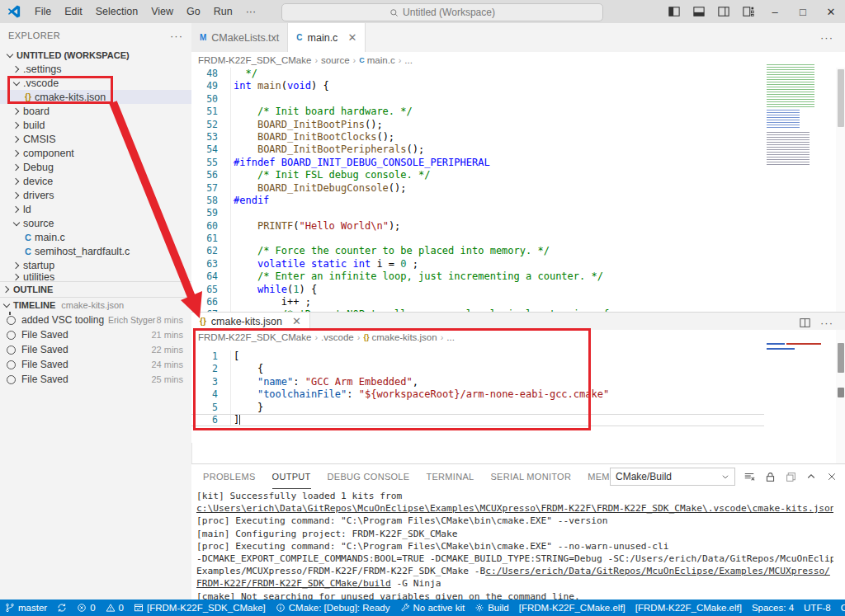  Describe the element at coordinates (369, 477) in the screenshot. I see `panel-tab-debug-console: DEBUG CONSOLE` at that location.